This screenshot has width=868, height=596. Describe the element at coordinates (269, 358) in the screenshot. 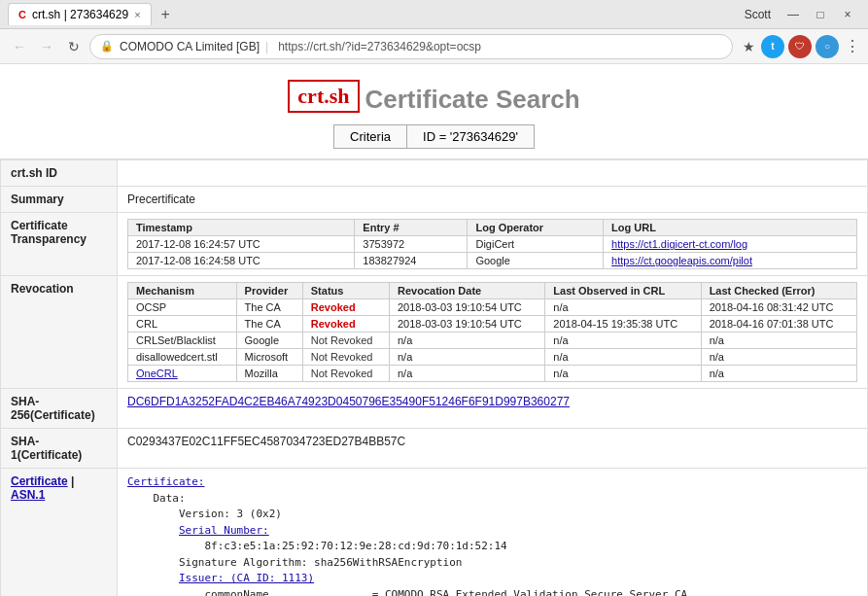

I see `rev-prov-3: Microsoft` at that location.